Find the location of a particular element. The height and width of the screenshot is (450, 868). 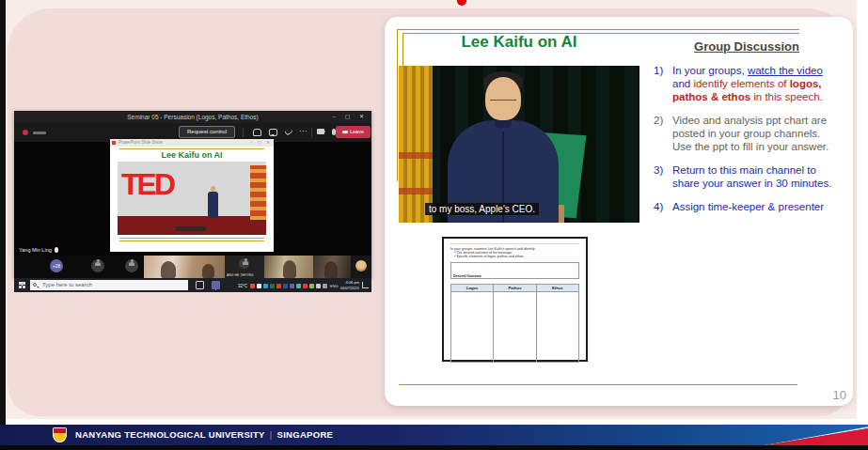

leave-button: Leave is located at coordinates (354, 132).